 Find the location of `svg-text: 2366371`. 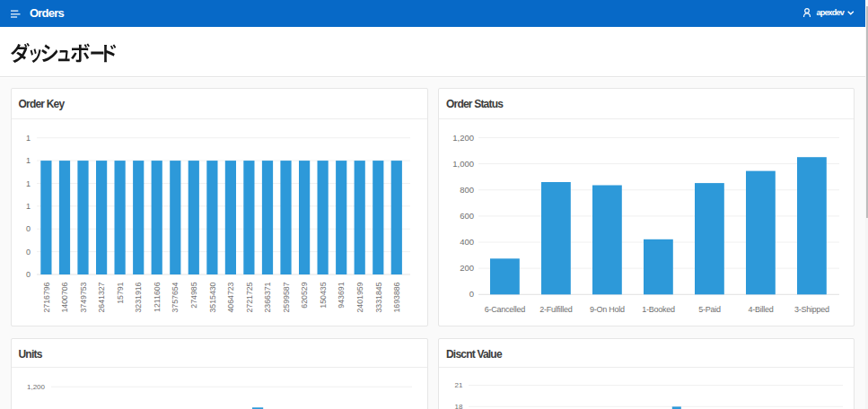

svg-text: 2366371 is located at coordinates (267, 297).